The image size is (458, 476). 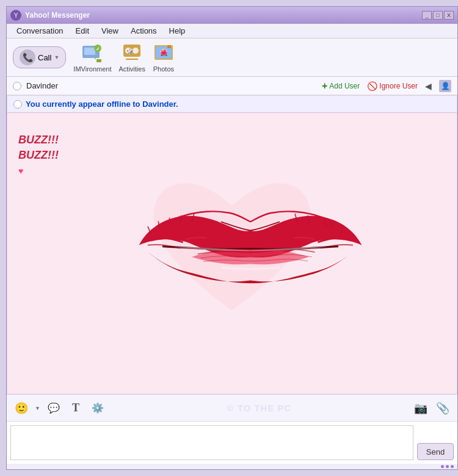 What do you see at coordinates (446, 86) in the screenshot?
I see `person-icon: 👤` at bounding box center [446, 86].